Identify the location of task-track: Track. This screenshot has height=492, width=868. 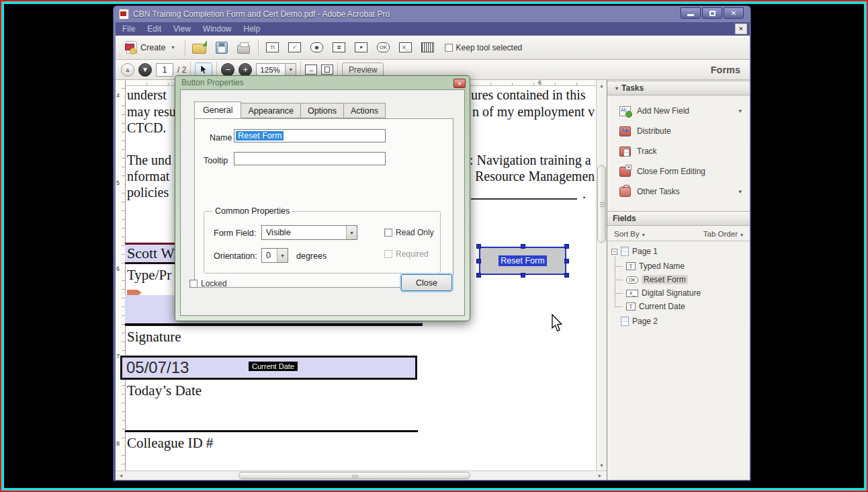
(679, 151).